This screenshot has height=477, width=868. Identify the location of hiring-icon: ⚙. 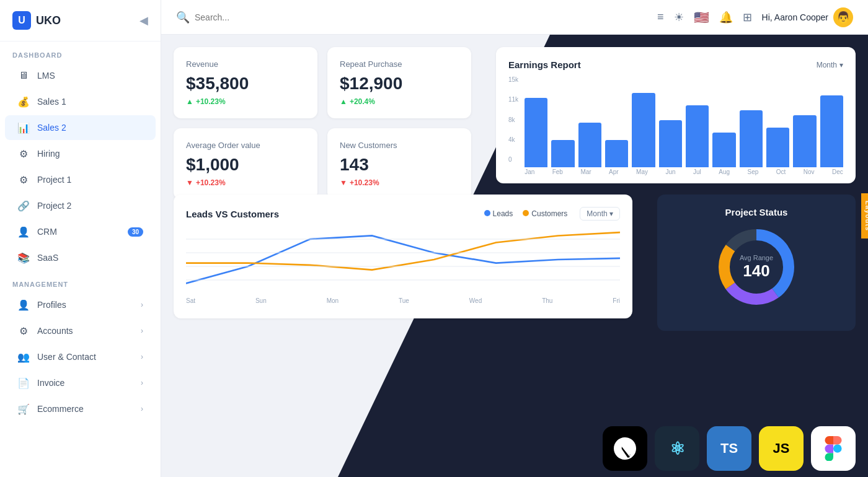
(24, 154).